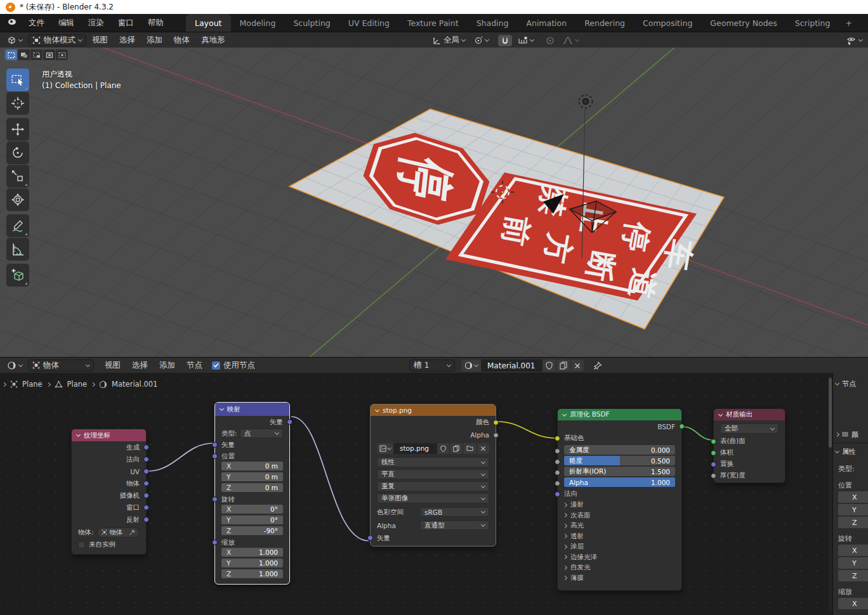  I want to click on use-nodes-checkbox, so click(216, 365).